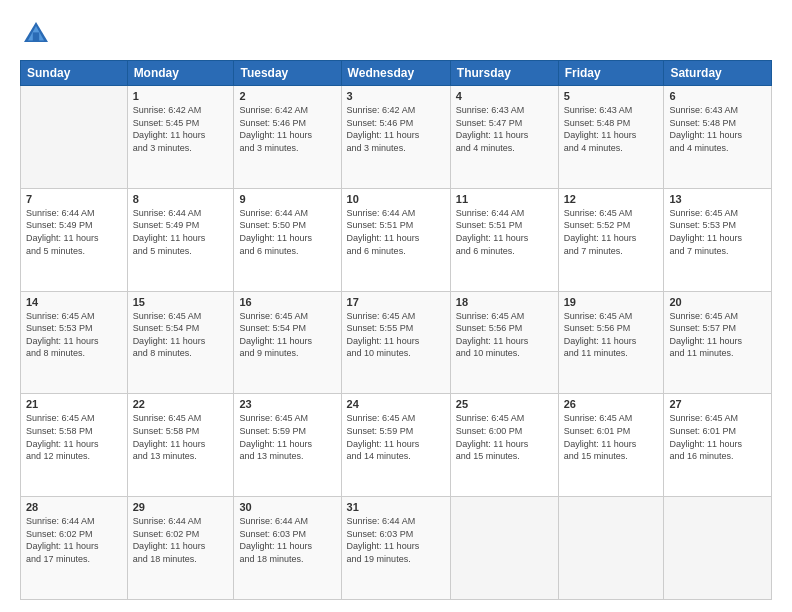 Image resolution: width=792 pixels, height=612 pixels. What do you see at coordinates (396, 404) in the screenshot?
I see `day-number: 24` at bounding box center [396, 404].